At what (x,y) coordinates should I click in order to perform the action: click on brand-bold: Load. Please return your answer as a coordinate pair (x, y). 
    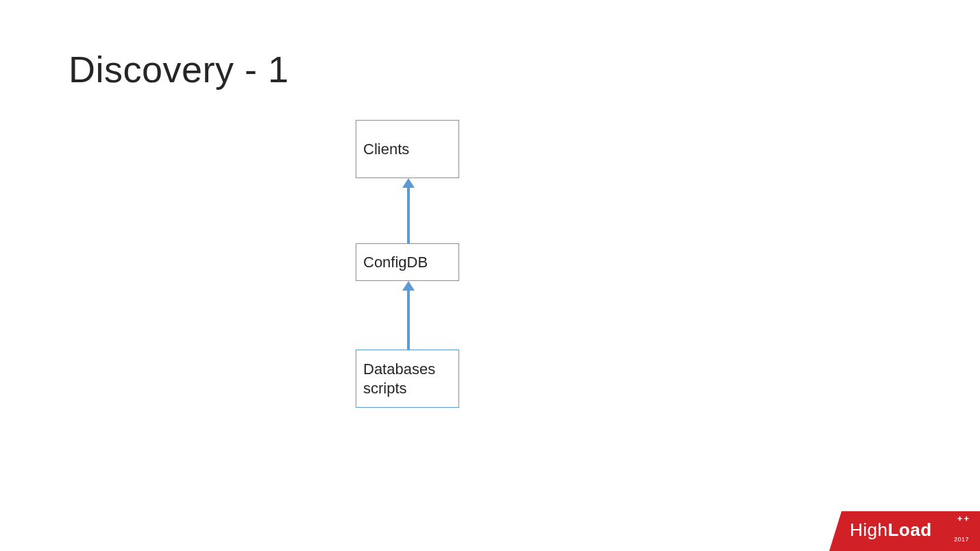
    Looking at the image, I should click on (909, 530).